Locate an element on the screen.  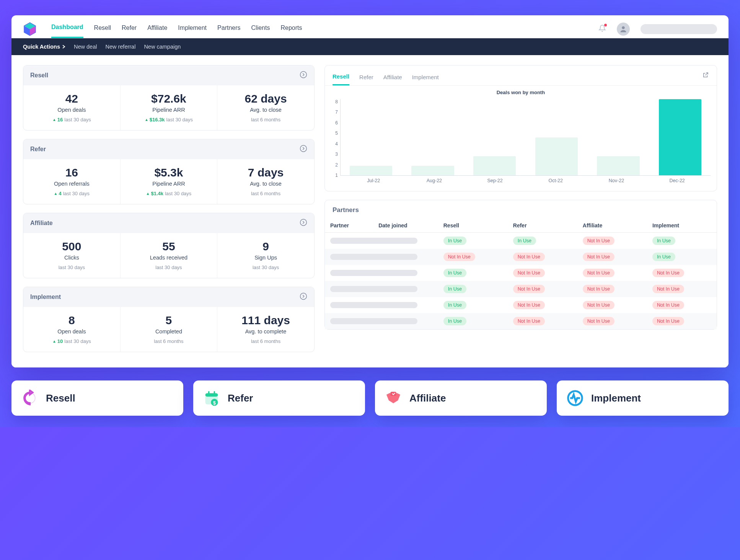
nav-reports: Reports is located at coordinates (291, 29).